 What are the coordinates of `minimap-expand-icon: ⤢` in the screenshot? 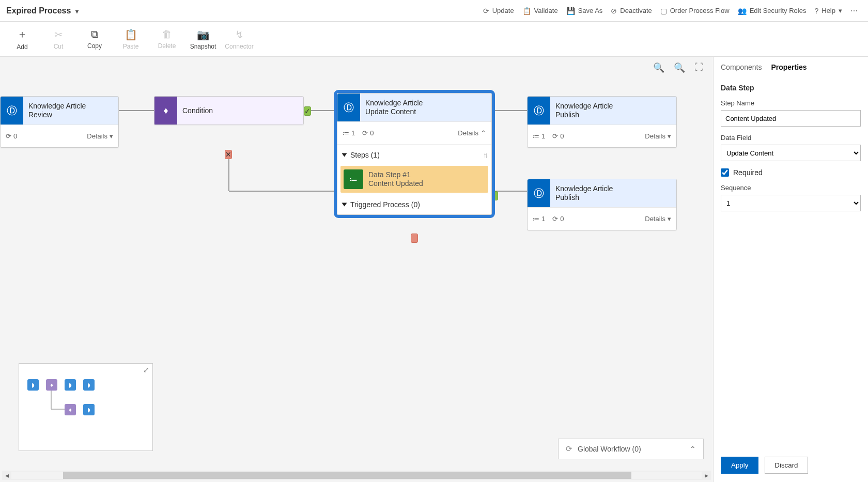 It's located at (146, 370).